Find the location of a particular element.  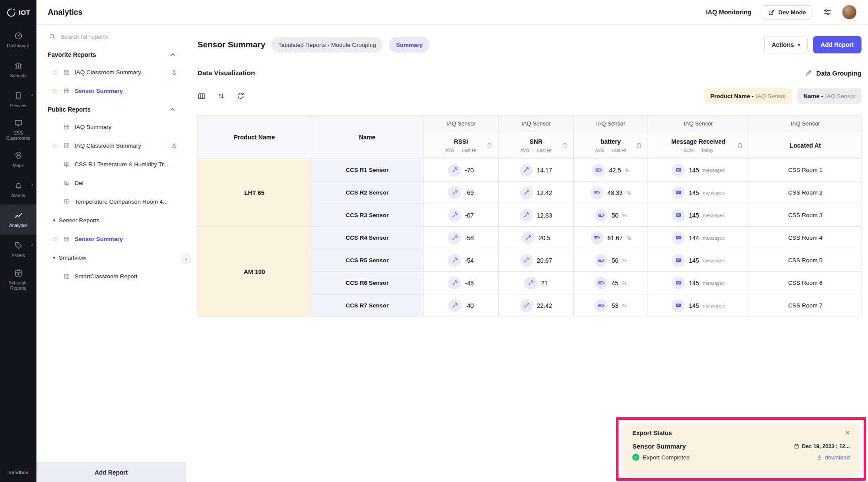

table-row: LHT 65CCS R1 Sensor -70 14.17 42.5 % 145 is located at coordinates (530, 170).